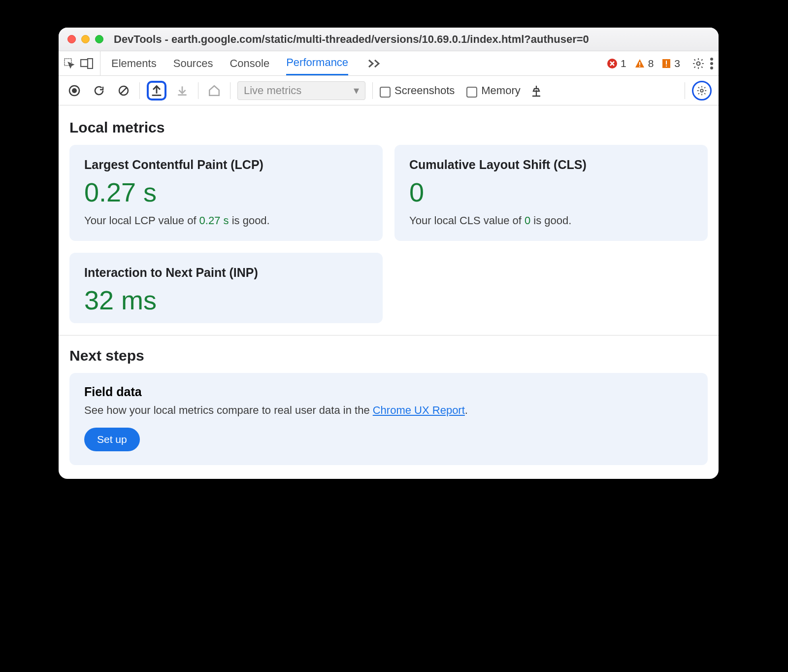  Describe the element at coordinates (273, 91) in the screenshot. I see `view-selector-label: Live metrics` at that location.